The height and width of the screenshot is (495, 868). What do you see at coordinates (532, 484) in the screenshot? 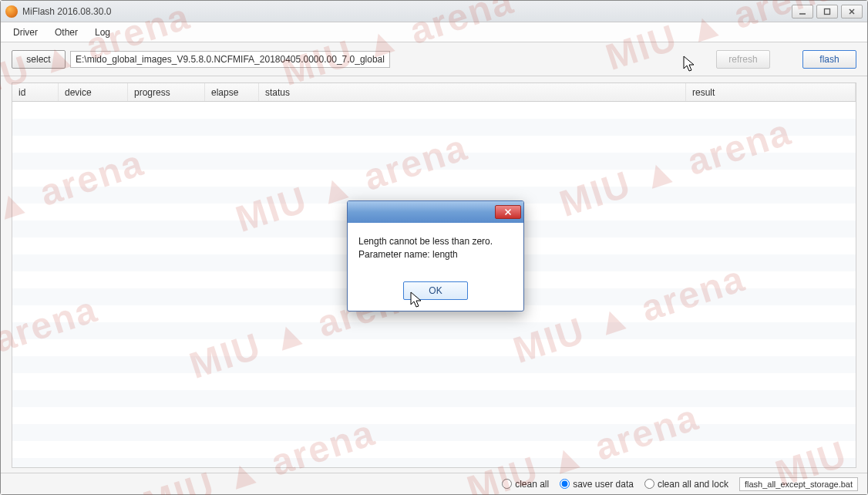
I see `radio-clean-all-label: clean all` at bounding box center [532, 484].